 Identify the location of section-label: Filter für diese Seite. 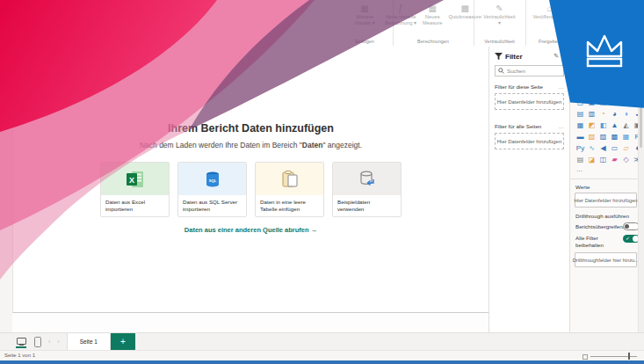
(527, 86).